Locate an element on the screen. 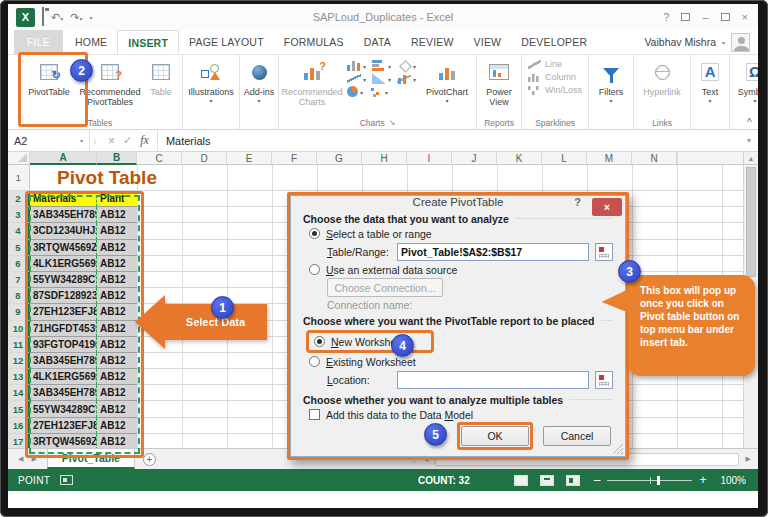  ribbon-tab: INSERT is located at coordinates (148, 42).